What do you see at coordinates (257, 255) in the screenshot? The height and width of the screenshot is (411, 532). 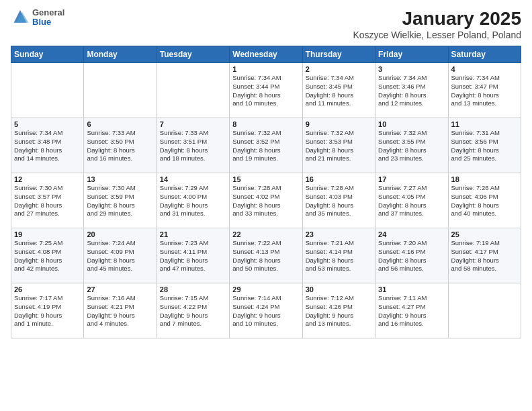 I see `day-info: Sunrise: 7:22 AM Sunset: 4:13 PM Dayligh…` at bounding box center [257, 255].